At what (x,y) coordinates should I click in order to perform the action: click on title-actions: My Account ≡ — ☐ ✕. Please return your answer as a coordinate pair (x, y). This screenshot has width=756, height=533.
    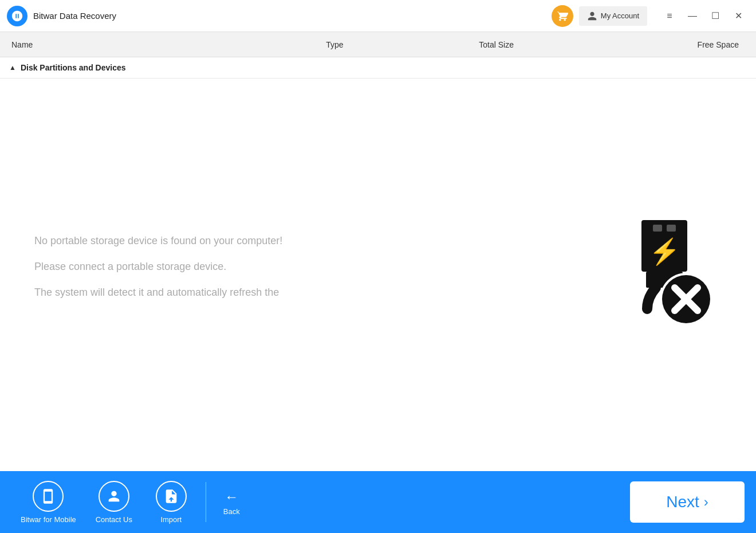
    Looking at the image, I should click on (651, 16).